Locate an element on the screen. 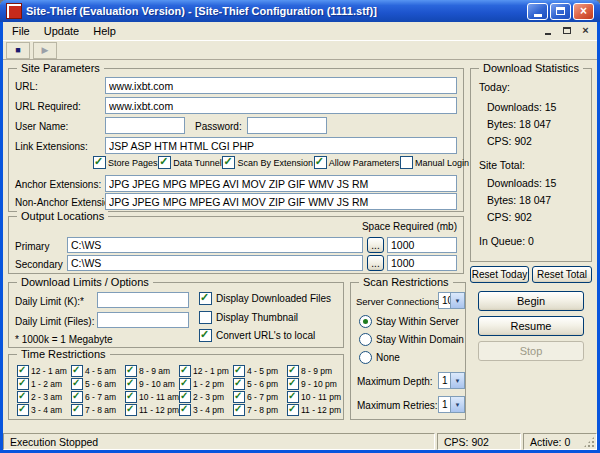  time-slot-checkbox: 2 - 3 pm is located at coordinates (206, 397).